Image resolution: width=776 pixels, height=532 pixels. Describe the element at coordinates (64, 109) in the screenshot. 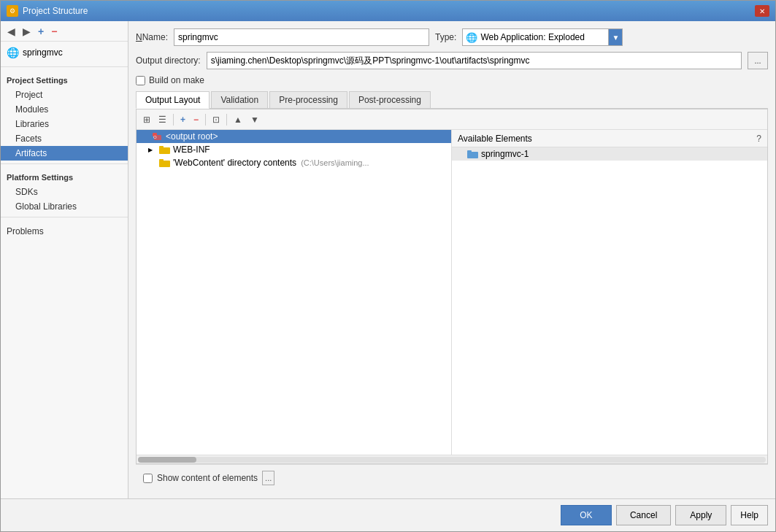

I see `sidebar-item-modules: Modules` at that location.